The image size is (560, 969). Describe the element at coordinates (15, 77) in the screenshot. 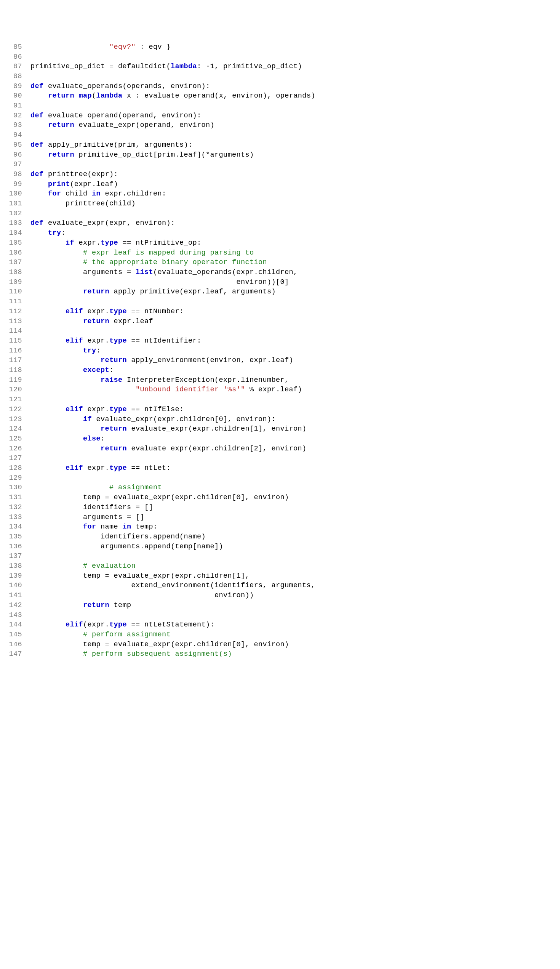

I see `line-number: 88` at that location.